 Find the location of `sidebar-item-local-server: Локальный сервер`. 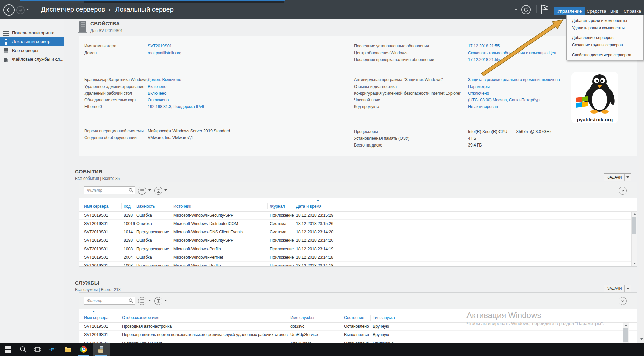

sidebar-item-local-server: Локальный сервер is located at coordinates (32, 42).